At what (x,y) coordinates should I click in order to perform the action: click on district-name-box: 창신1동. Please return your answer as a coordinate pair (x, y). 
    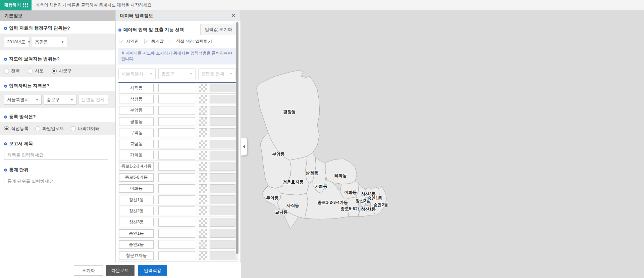
    Looking at the image, I should click on (136, 200).